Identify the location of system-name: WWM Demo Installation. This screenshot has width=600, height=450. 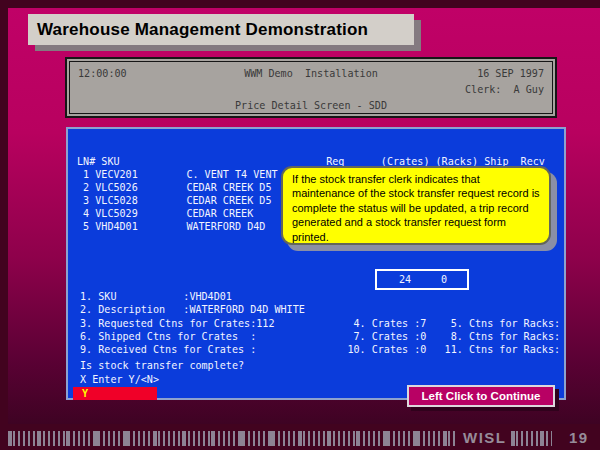
(311, 74).